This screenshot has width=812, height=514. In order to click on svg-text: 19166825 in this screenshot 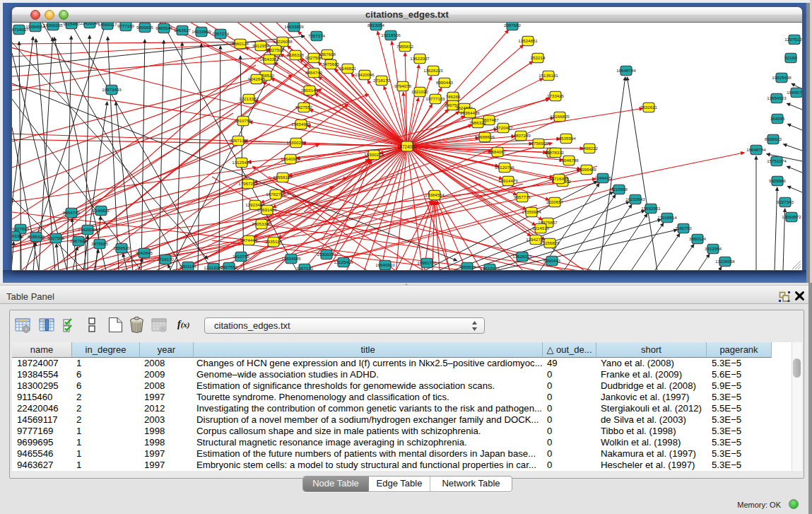, I will do `click(560, 116)`.